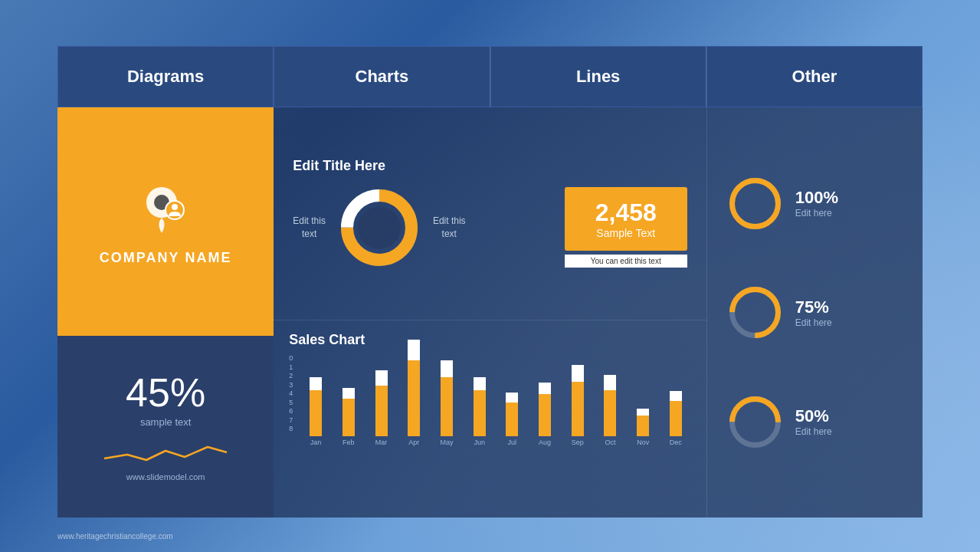  Describe the element at coordinates (814, 416) in the screenshot. I see `gauge-percent-50: 50%` at that location.